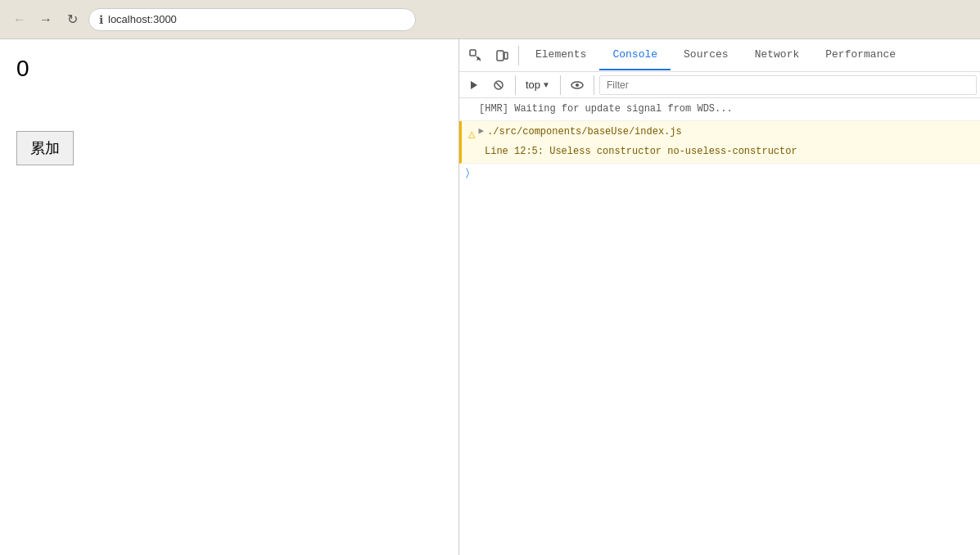 This screenshot has height=555, width=980. Describe the element at coordinates (720, 152) in the screenshot. I see `warning-detail: Line 12:5: Useless constructor no-useles…` at that location.